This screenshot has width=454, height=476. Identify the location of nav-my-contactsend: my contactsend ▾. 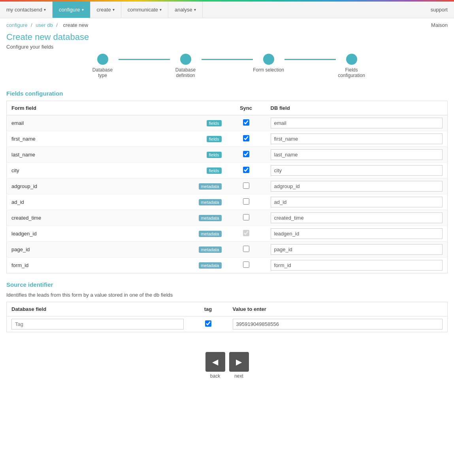
(26, 9).